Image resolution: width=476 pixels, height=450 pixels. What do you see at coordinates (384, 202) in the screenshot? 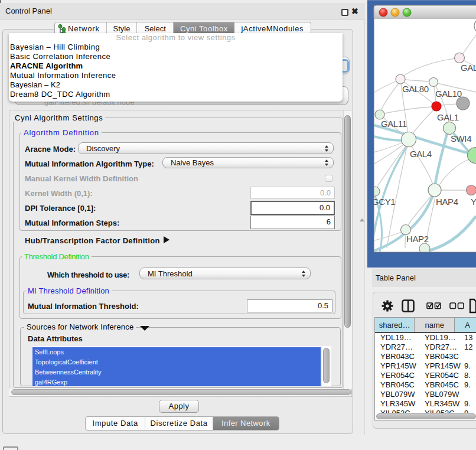
I see `svg-text: GCY1` at bounding box center [384, 202].